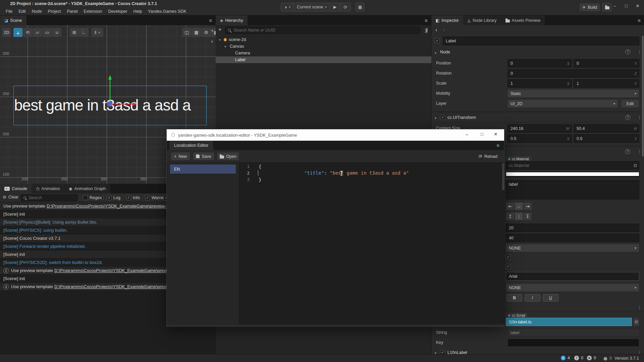  What do you see at coordinates (639, 118) in the screenshot?
I see `uitransform-more-icon: ⋮` at bounding box center [639, 118].